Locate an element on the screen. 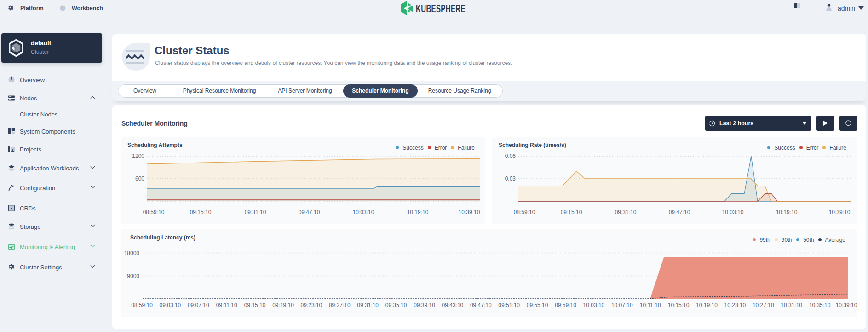  svg-text: 10:35:10 is located at coordinates (820, 305).